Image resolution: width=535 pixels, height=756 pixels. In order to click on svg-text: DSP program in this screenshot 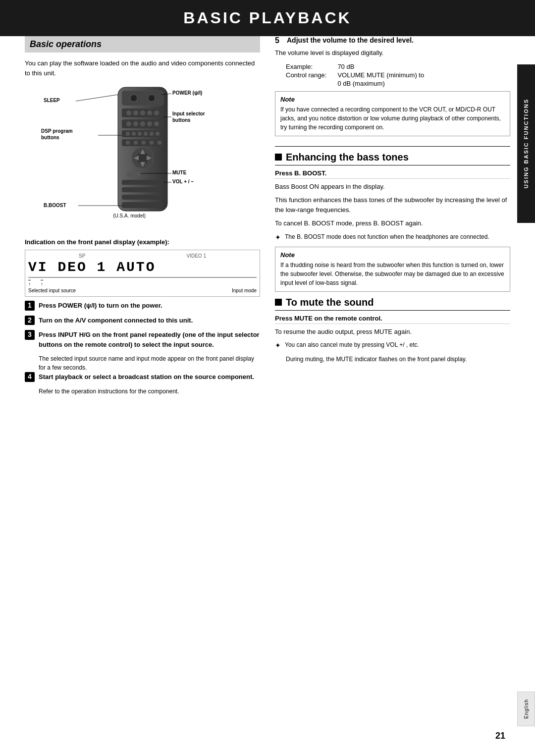, I will do `click(57, 131)`.